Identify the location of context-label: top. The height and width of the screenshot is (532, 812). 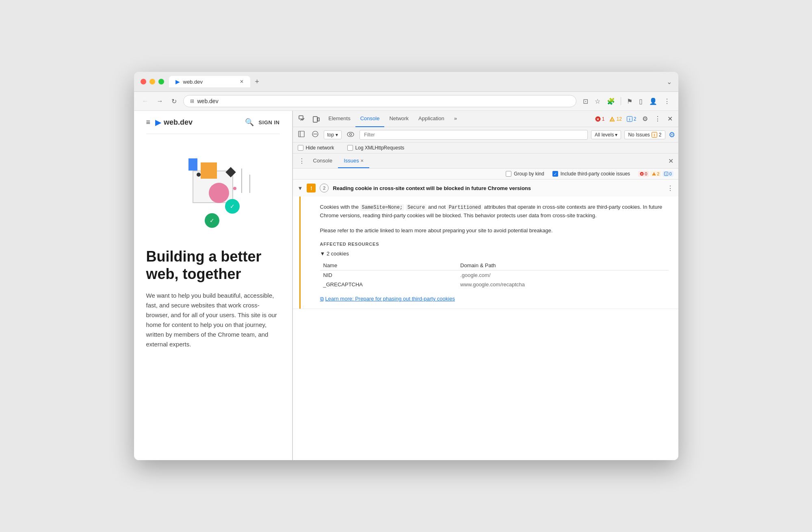
(331, 135).